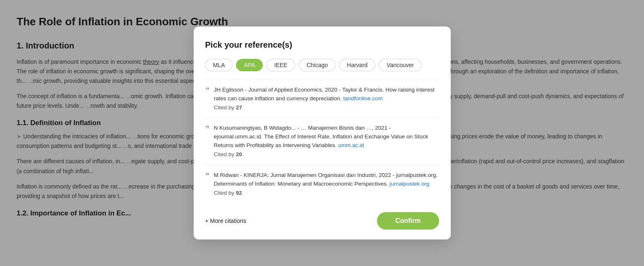  What do you see at coordinates (357, 65) in the screenshot?
I see `ref-style-harvard: Harvard` at bounding box center [357, 65].